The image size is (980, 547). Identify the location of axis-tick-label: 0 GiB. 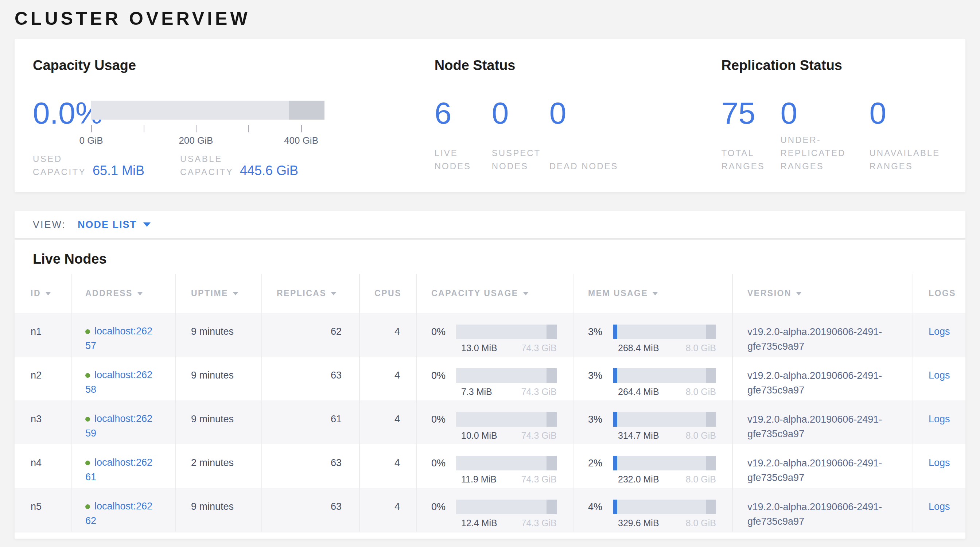
(91, 141).